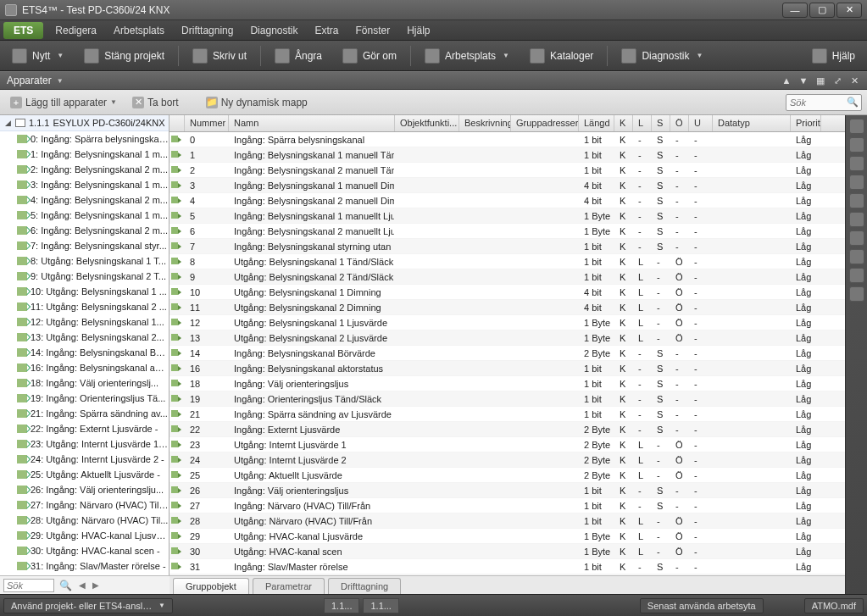 The image size is (867, 616). Describe the element at coordinates (507, 399) in the screenshot. I see `table-row: 19Ingång: Orienteringsljus Tänd/Släck1 b…` at that location.